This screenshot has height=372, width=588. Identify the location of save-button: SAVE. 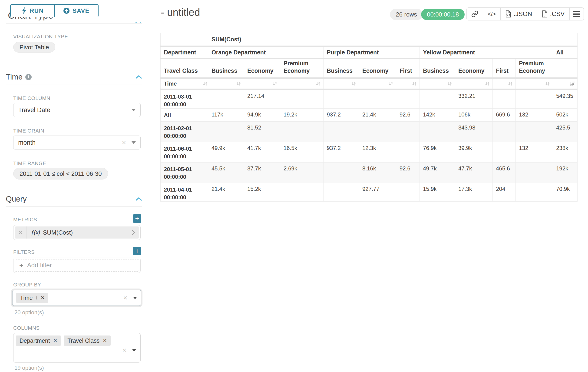
(76, 11).